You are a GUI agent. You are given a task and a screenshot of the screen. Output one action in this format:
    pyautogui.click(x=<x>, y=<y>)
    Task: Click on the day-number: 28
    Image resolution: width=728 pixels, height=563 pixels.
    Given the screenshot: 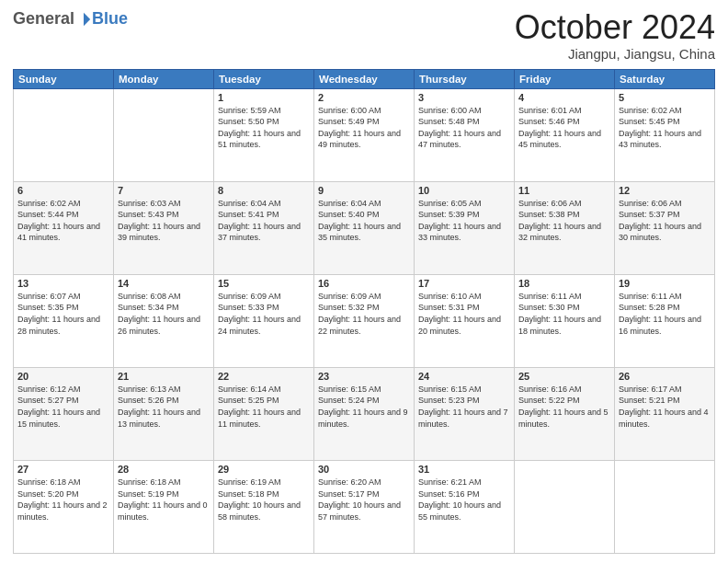 What is the action you would take?
    pyautogui.click(x=164, y=469)
    